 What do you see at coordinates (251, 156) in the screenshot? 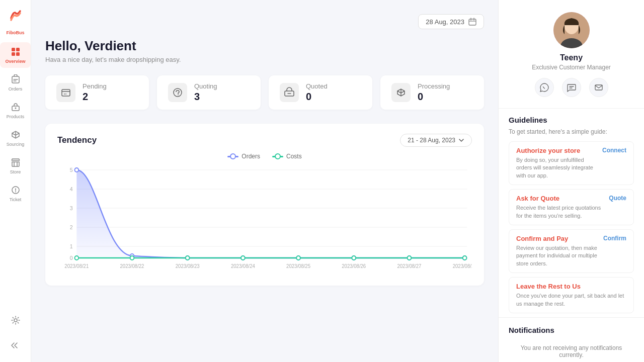
I see `legend-orders-label: Orders` at bounding box center [251, 156].